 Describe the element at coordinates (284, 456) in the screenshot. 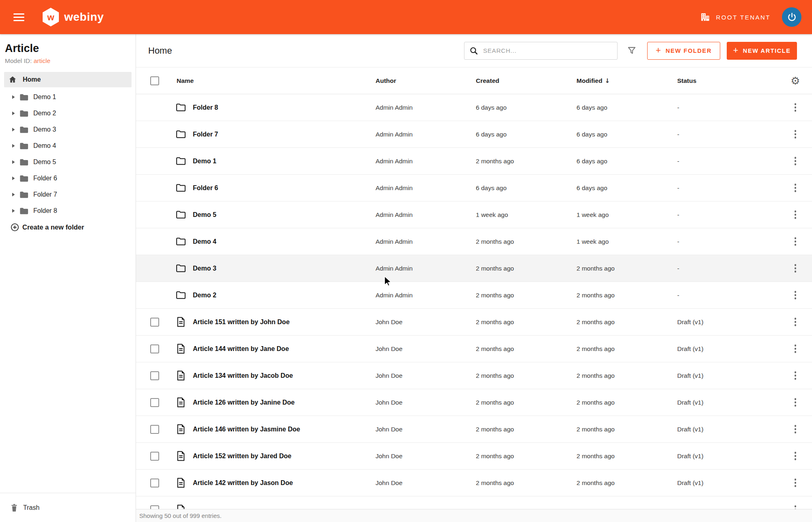

I see `row-name: Article 152 written by Jared Doe` at that location.